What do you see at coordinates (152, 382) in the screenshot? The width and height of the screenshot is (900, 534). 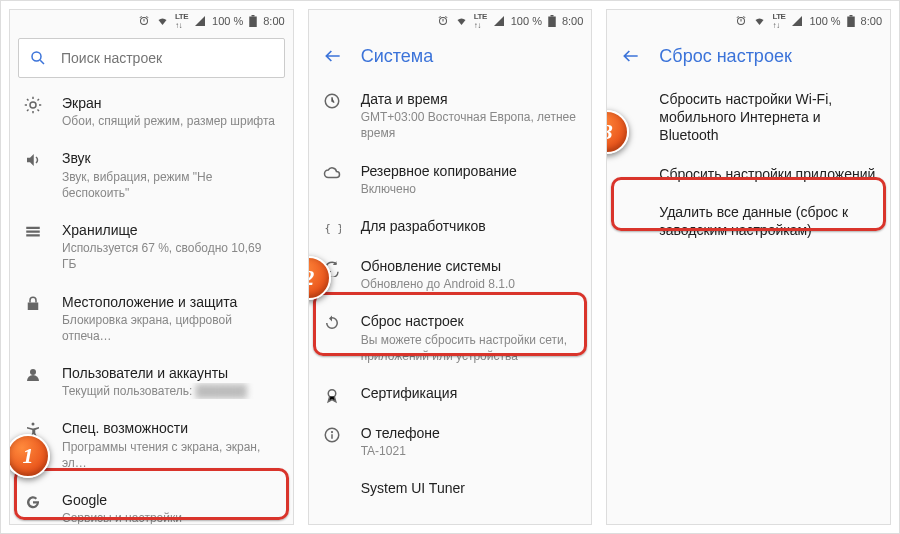 I see `row-accounts: Пользователи и аккаунтыТекущий пользоват…` at bounding box center [152, 382].